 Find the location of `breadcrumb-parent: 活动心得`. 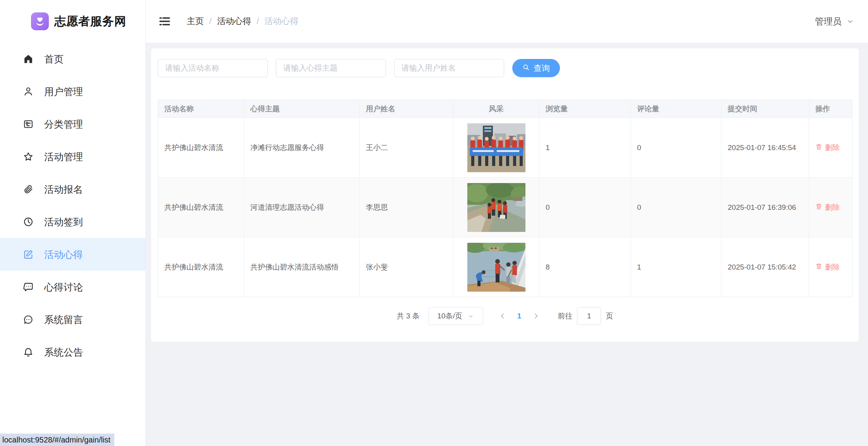

breadcrumb-parent: 活动心得 is located at coordinates (234, 21).